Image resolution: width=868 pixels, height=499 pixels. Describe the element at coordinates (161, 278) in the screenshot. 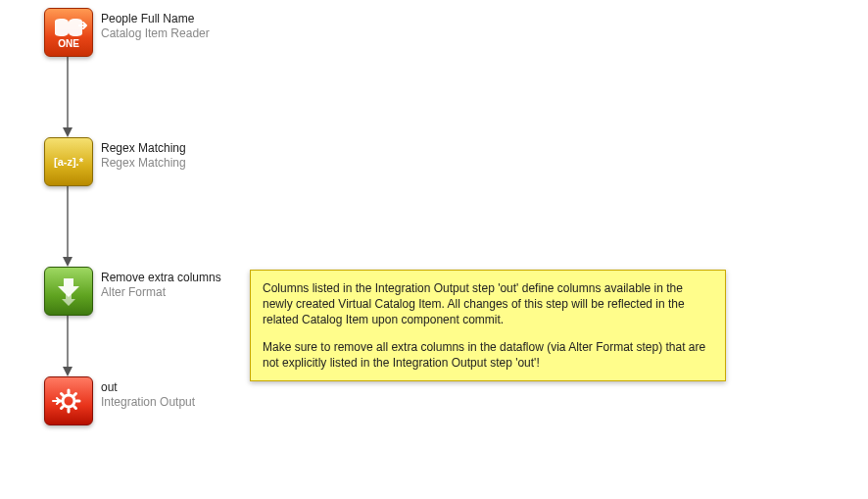

I see `node-title: Remove extra columns` at that location.